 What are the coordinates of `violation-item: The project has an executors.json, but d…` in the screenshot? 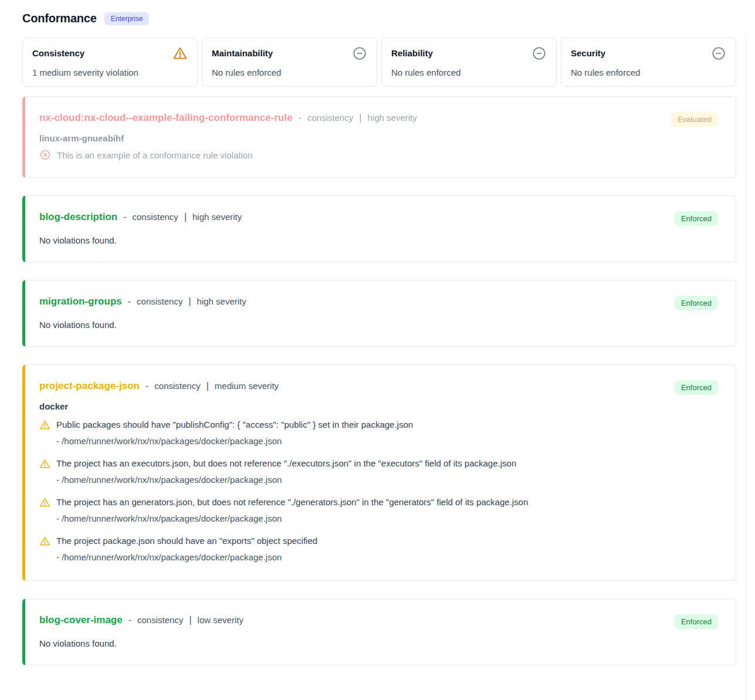 It's located at (379, 472).